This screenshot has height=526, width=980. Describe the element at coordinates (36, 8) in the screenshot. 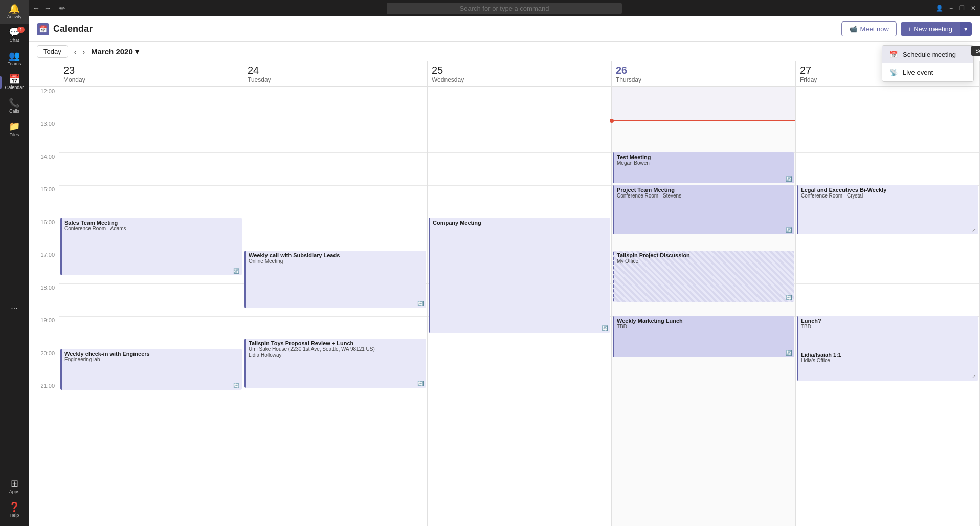

I see `back-button: ←` at that location.